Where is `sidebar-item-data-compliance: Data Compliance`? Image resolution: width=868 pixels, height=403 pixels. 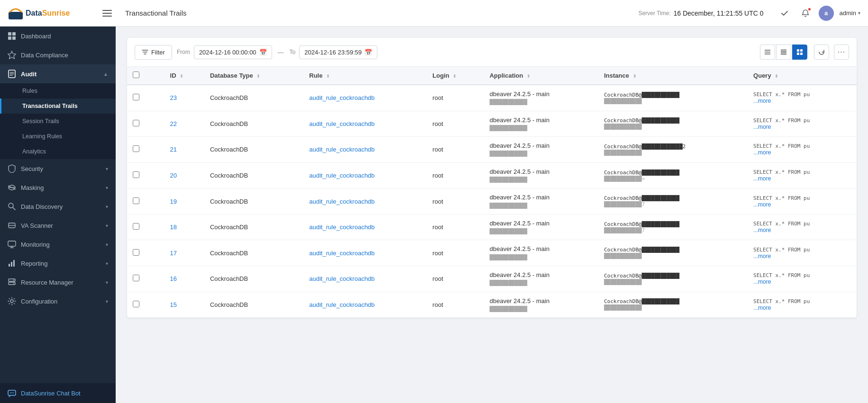 sidebar-item-data-compliance: Data Compliance is located at coordinates (58, 55).